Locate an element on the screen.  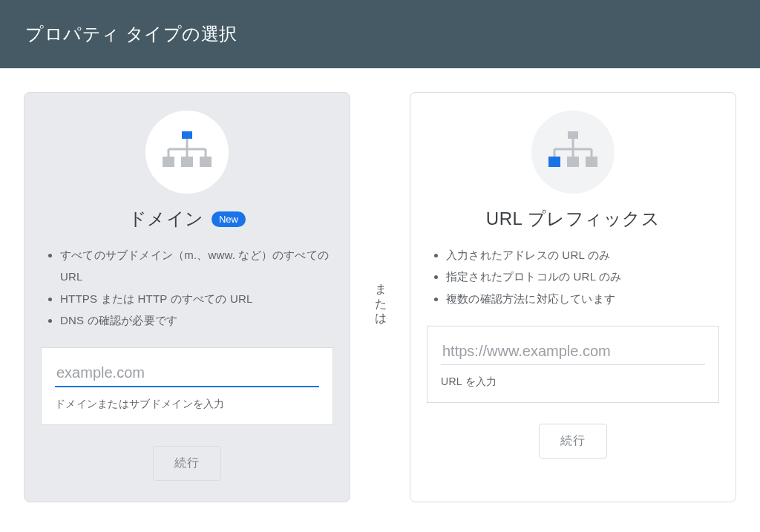
list-item: HTTPS または HTTP のすべての URL is located at coordinates (197, 298).